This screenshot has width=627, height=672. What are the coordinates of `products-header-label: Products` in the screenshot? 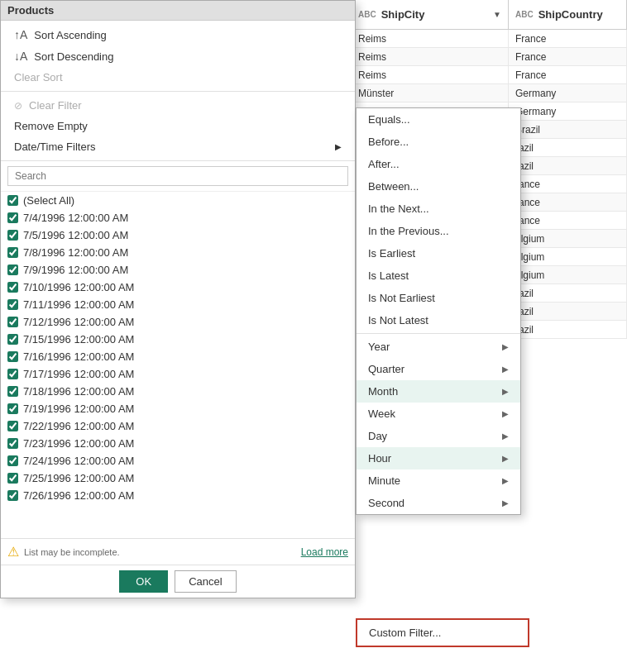 It's located at (31, 10).